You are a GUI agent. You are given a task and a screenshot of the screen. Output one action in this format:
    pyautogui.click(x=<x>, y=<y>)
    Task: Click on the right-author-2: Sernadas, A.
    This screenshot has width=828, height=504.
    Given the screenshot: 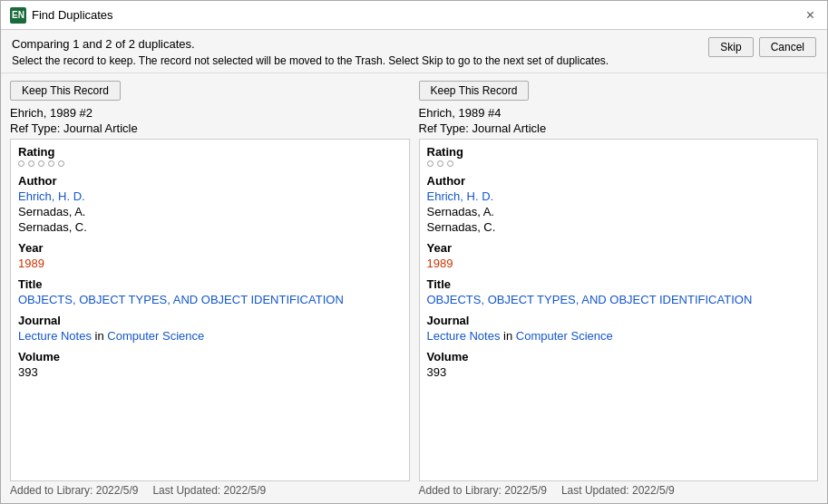 What is the action you would take?
    pyautogui.click(x=619, y=212)
    